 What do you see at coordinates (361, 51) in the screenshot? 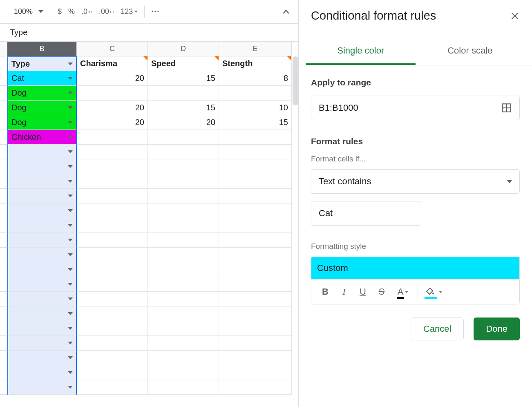
I see `tab-single-color: Single color` at bounding box center [361, 51].